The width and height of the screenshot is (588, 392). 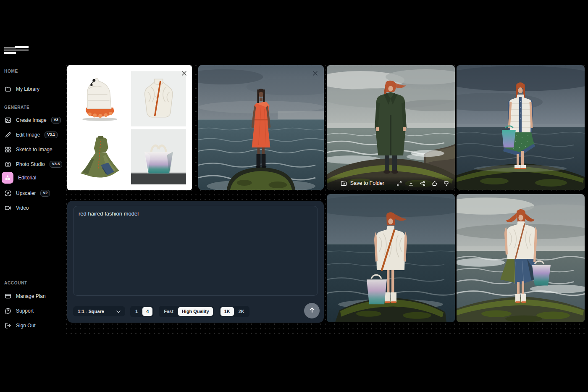 What do you see at coordinates (19, 311) in the screenshot?
I see `sidebar-item-support: Support` at bounding box center [19, 311].